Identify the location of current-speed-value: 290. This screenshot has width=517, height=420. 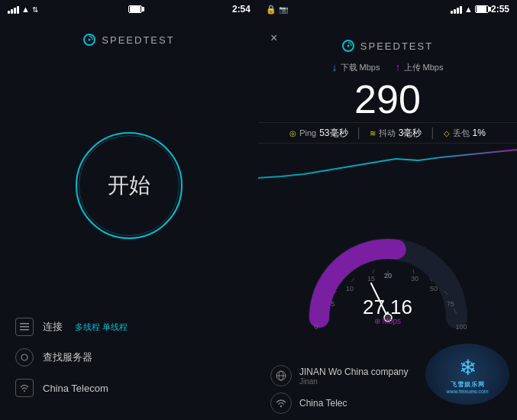
(388, 99).